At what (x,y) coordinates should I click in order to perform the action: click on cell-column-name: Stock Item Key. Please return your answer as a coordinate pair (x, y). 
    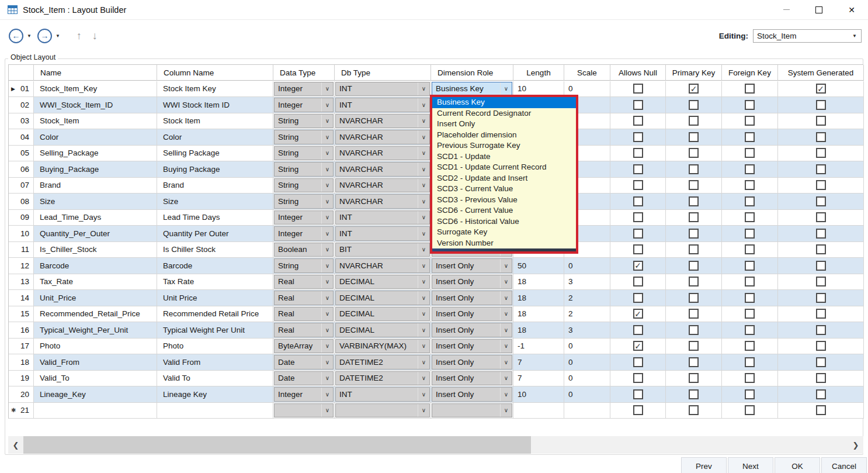
    Looking at the image, I should click on (215, 89).